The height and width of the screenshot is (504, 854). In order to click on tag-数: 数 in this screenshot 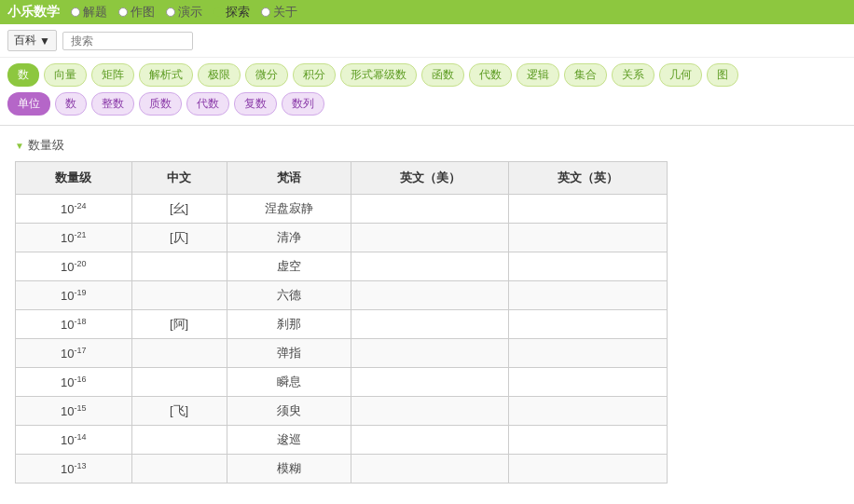, I will do `click(23, 75)`.